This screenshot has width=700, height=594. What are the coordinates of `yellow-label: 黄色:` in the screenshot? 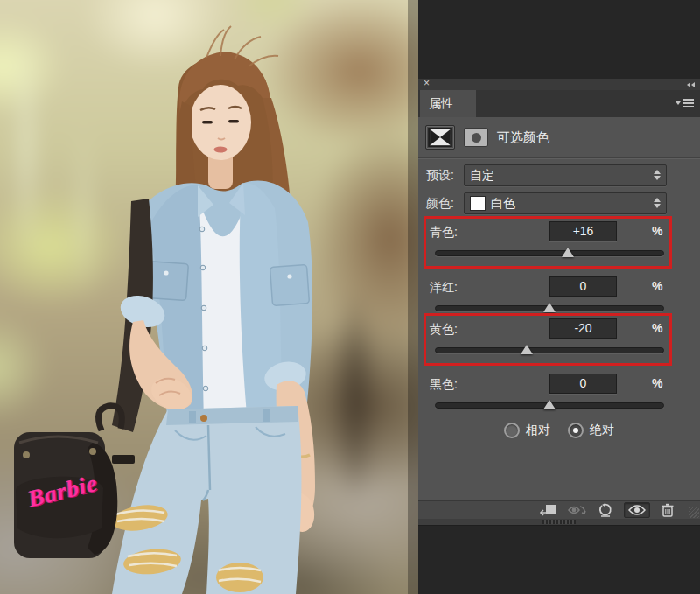 It's located at (444, 330).